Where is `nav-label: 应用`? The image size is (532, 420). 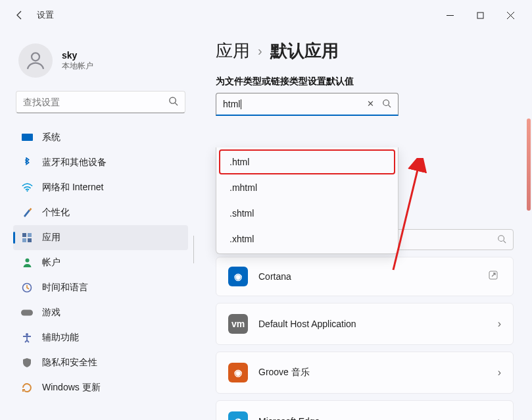 nav-label: 应用 is located at coordinates (51, 238).